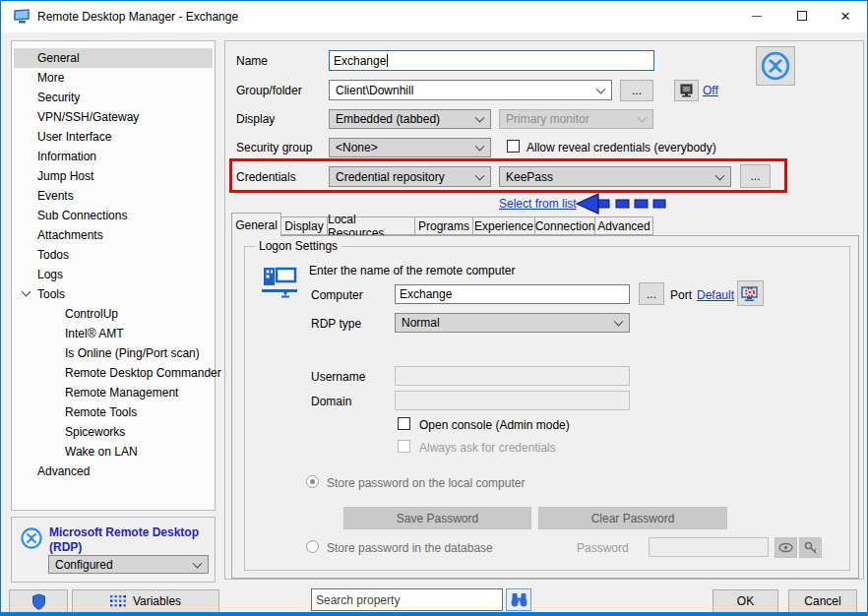 The width and height of the screenshot is (868, 616). Describe the element at coordinates (504, 226) in the screenshot. I see `tab-experience: Experience` at that location.